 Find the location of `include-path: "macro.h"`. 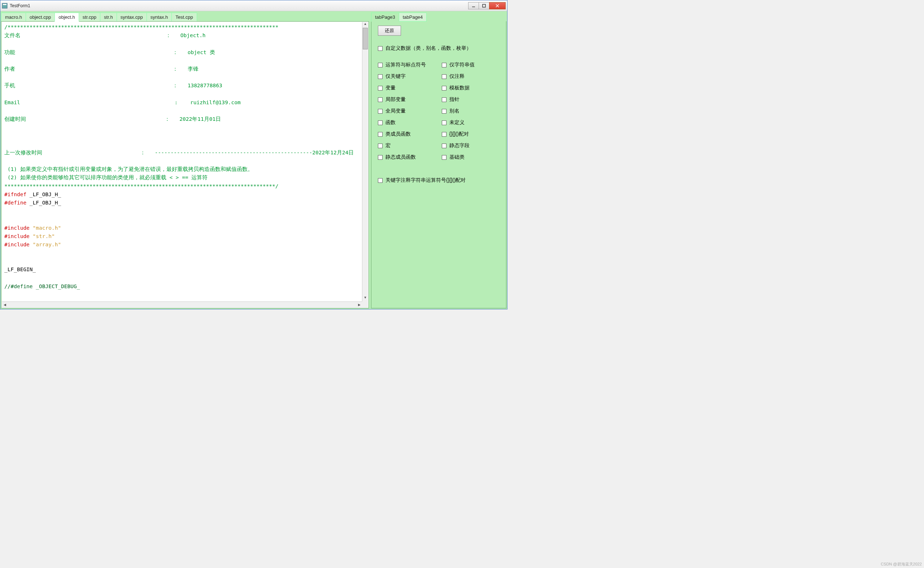

include-path: "macro.h" is located at coordinates (45, 228).